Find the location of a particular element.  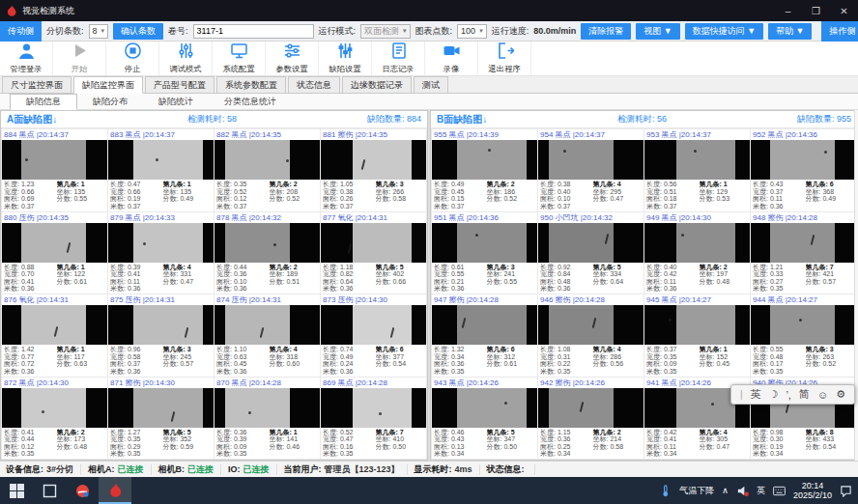

defect-cell: 944 黑点 |20:14:27长度: 0.55宽度: 0.48面积: 0.17… is located at coordinates (804, 336).